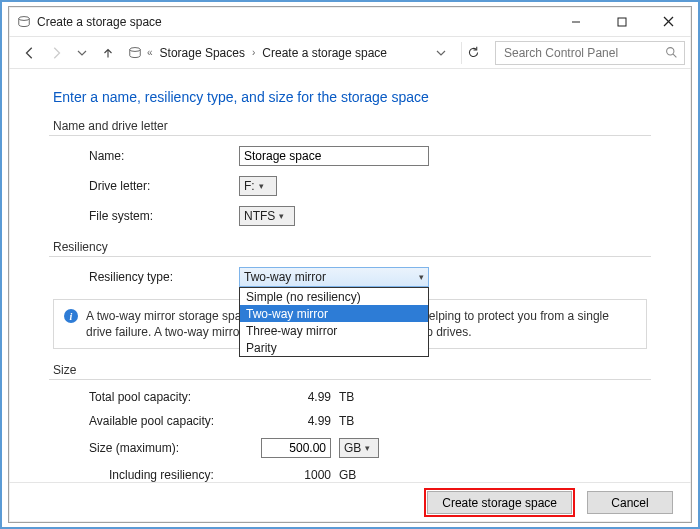 This screenshot has height=529, width=700. What do you see at coordinates (441, 53) in the screenshot?
I see `address-history-dropdown` at bounding box center [441, 53].